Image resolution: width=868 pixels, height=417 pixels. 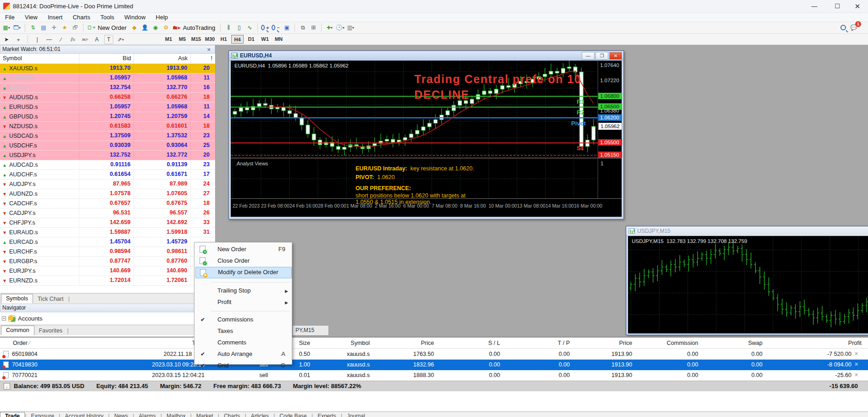 I want to click on new-order-button: New Order, so click(x=112, y=28).